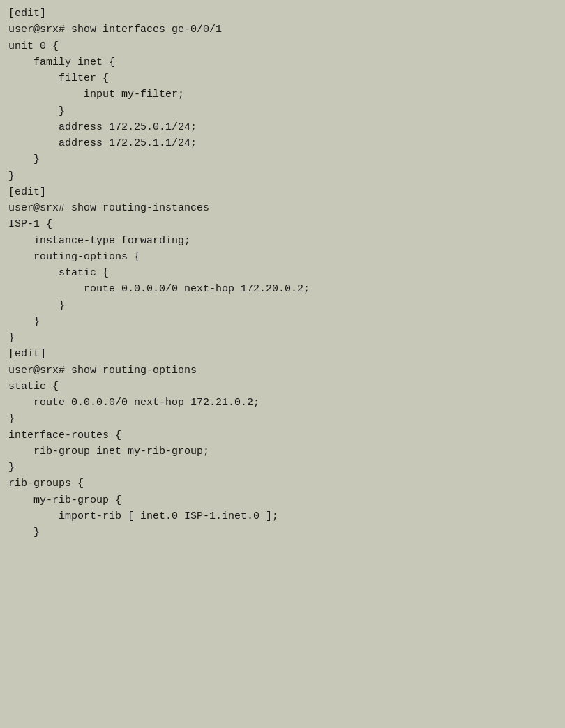 Image resolution: width=565 pixels, height=728 pixels. I want to click on terminal-line: user@srx# show routing-options, so click(282, 371).